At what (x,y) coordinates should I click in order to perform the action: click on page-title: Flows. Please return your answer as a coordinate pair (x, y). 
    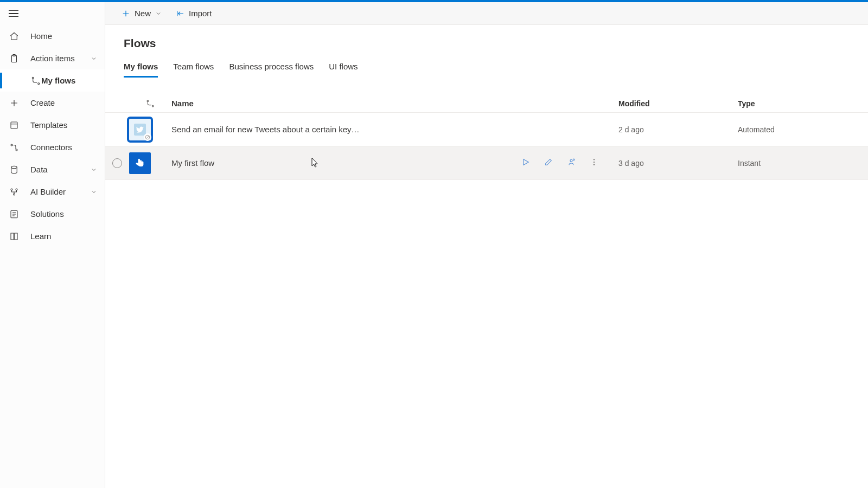
    Looking at the image, I should click on (487, 41).